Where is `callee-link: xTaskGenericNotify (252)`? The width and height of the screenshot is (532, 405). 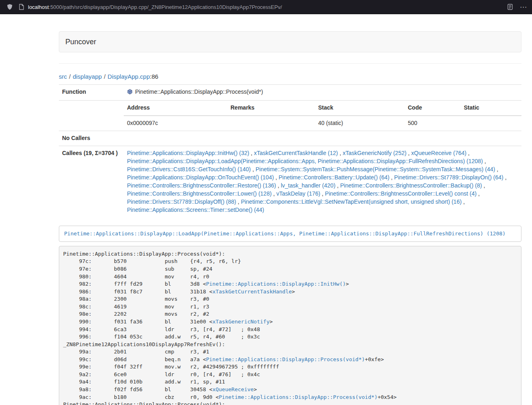
callee-link: xTaskGenericNotify (252) is located at coordinates (374, 153).